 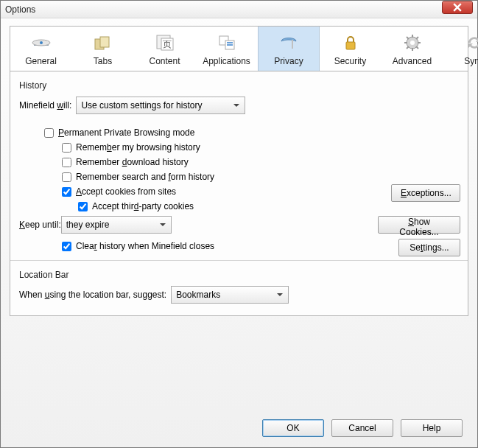 What do you see at coordinates (351, 43) in the screenshot?
I see `security-icon` at bounding box center [351, 43].